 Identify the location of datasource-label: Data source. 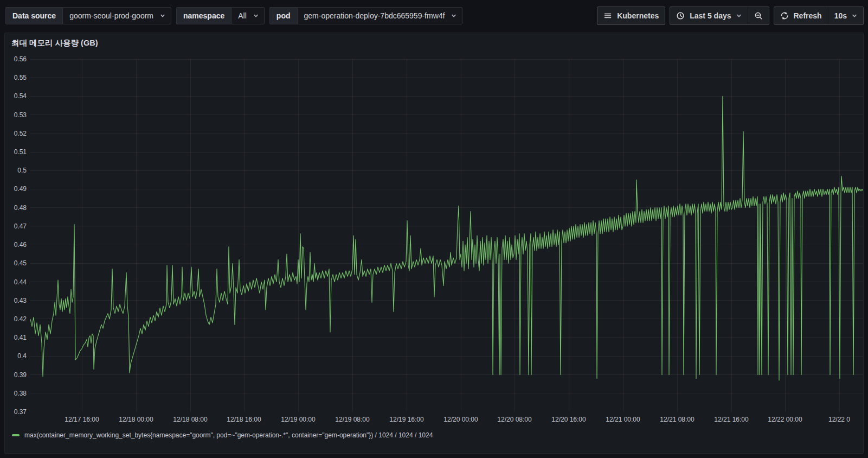
(34, 16).